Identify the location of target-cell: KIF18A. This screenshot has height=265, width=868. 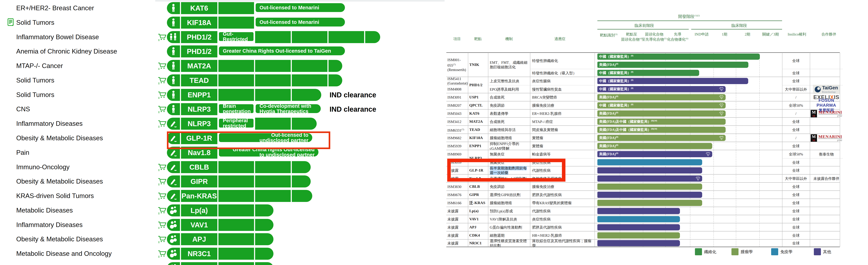
(478, 138).